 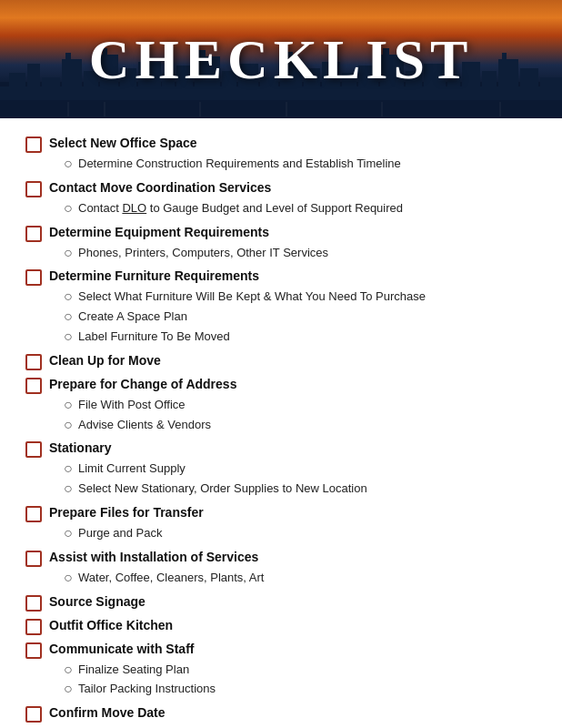 What do you see at coordinates (300, 297) in the screenshot?
I see `sub-item: ○Select What Furniture Will Be Kept & Wh…` at bounding box center [300, 297].